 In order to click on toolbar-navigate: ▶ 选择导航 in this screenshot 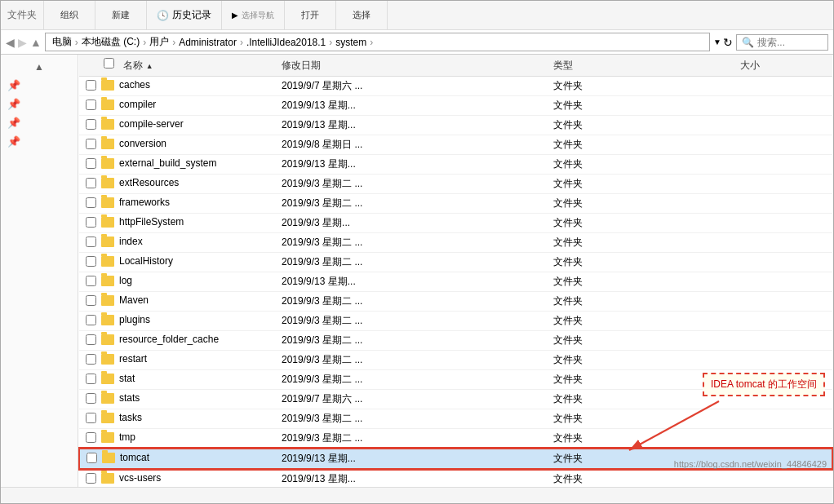, I will do `click(253, 15)`.